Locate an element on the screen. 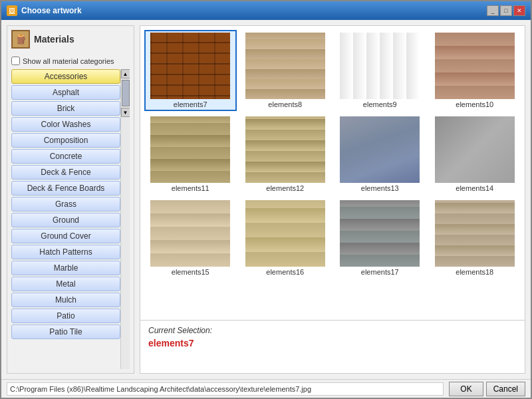  thumb-label-elements10: elements10 is located at coordinates (475, 104).